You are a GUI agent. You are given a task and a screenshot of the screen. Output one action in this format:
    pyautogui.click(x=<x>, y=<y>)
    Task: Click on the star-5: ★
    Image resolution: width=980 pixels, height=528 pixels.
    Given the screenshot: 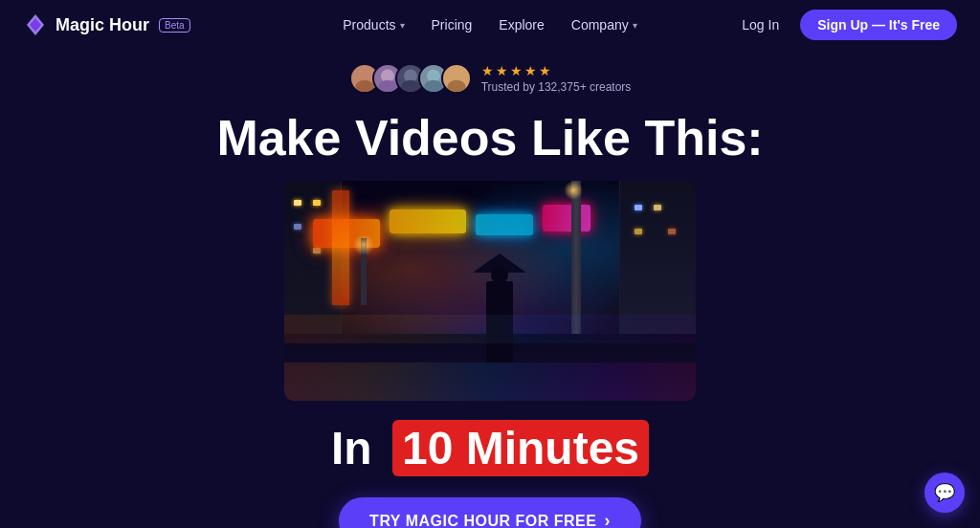 What is the action you would take?
    pyautogui.click(x=546, y=71)
    